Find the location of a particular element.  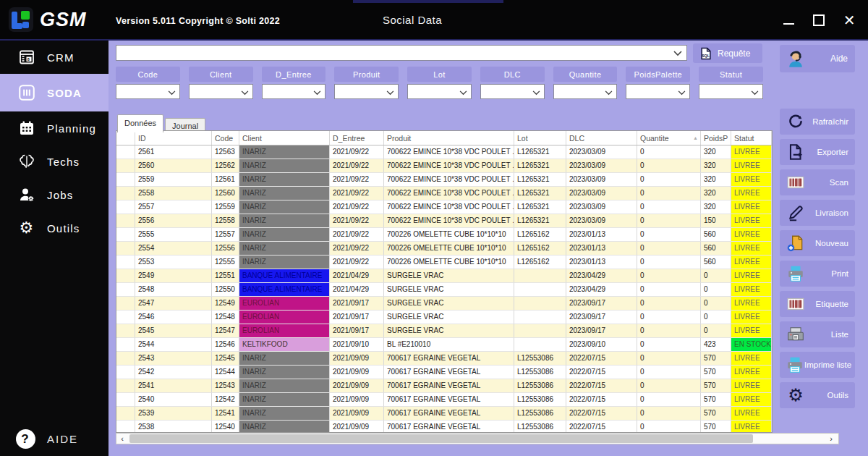

cell-code: 12540 is located at coordinates (226, 427).